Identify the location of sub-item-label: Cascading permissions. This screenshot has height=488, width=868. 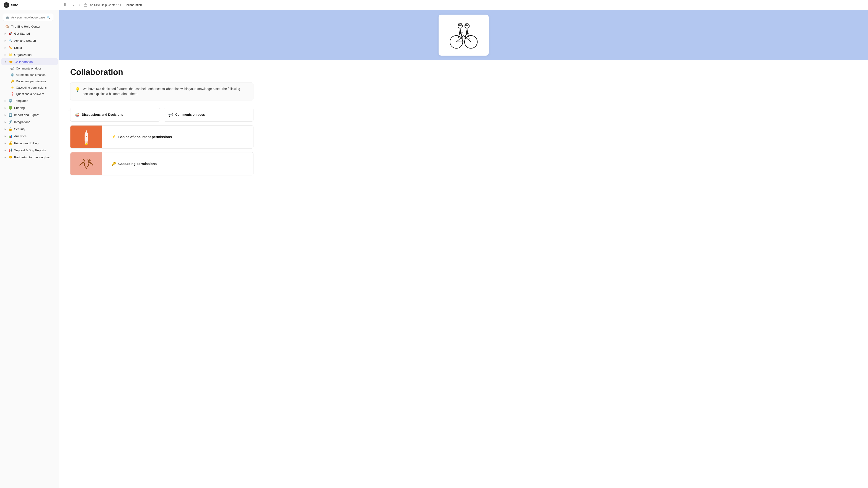
(31, 88).